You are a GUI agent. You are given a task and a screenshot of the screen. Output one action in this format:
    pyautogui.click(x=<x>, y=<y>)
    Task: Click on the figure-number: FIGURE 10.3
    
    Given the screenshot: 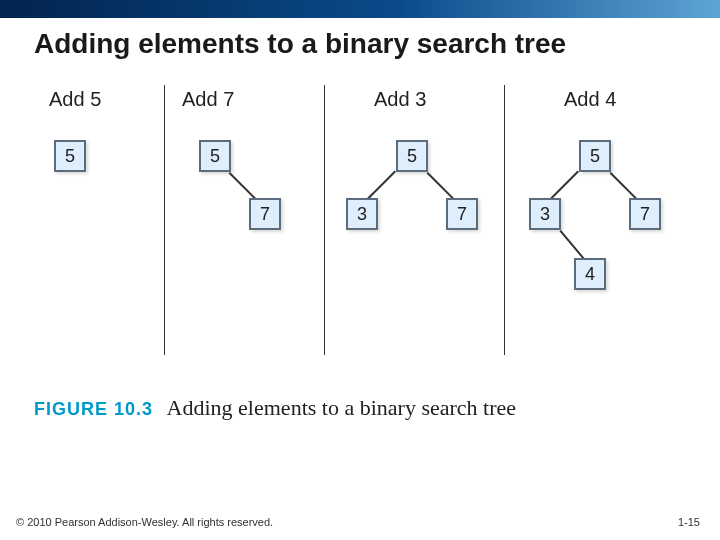 What is the action you would take?
    pyautogui.click(x=94, y=409)
    